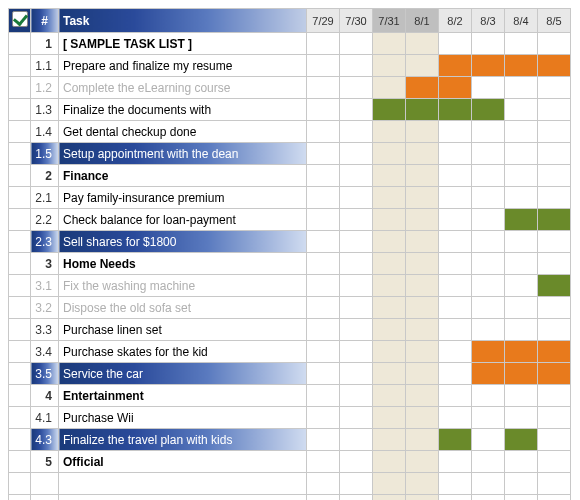  I want to click on table-row: 3.1Fix the washing machine, so click(290, 286).